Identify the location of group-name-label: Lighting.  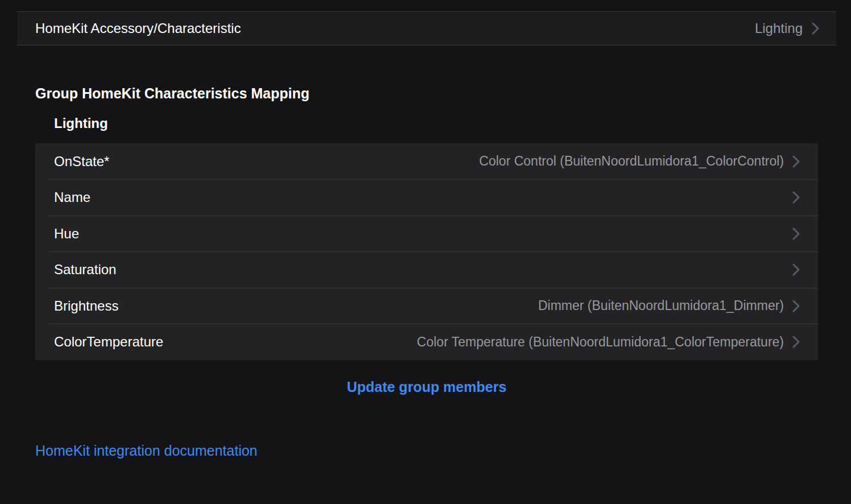
(81, 123).